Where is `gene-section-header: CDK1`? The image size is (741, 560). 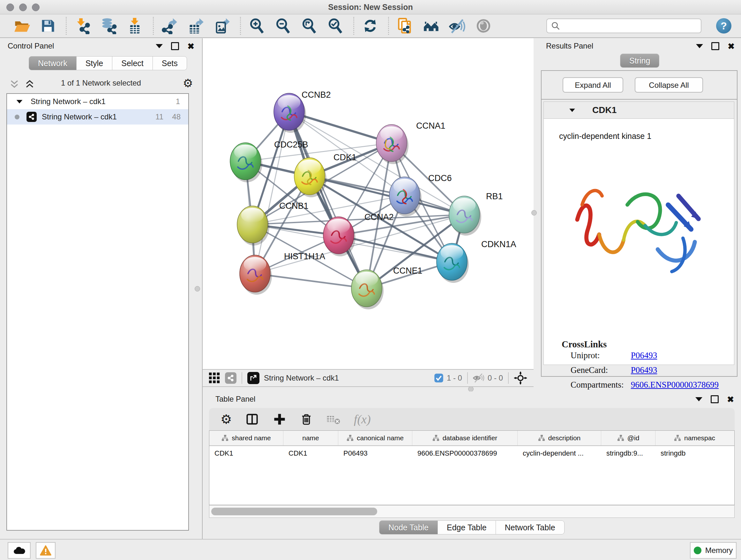 gene-section-header: CDK1 is located at coordinates (639, 110).